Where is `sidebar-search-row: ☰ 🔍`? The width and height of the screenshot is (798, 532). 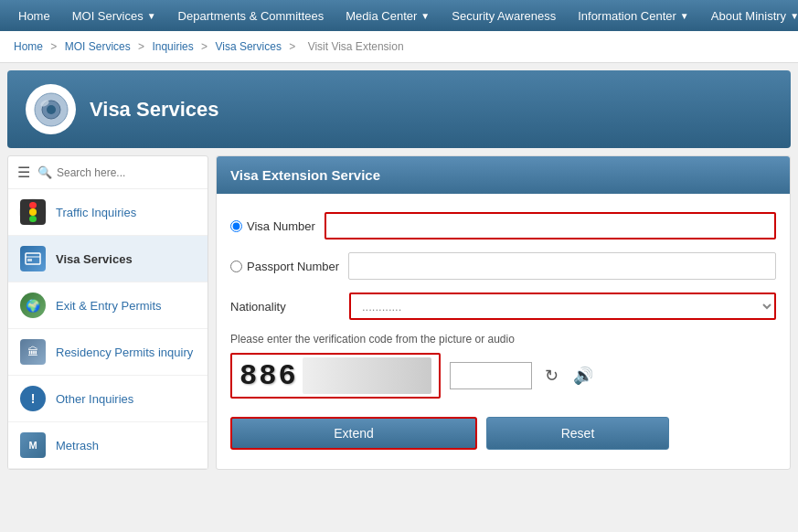
sidebar-search-row: ☰ 🔍 is located at coordinates (108, 173).